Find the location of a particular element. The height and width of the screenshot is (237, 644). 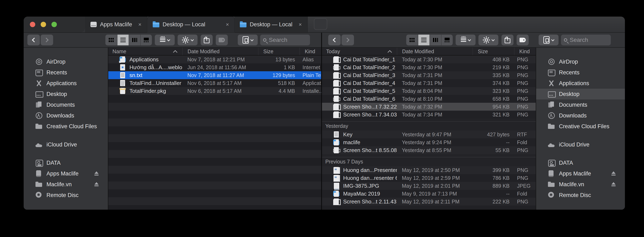

file-date: Yesterday at 9:24 PM is located at coordinates (435, 142).